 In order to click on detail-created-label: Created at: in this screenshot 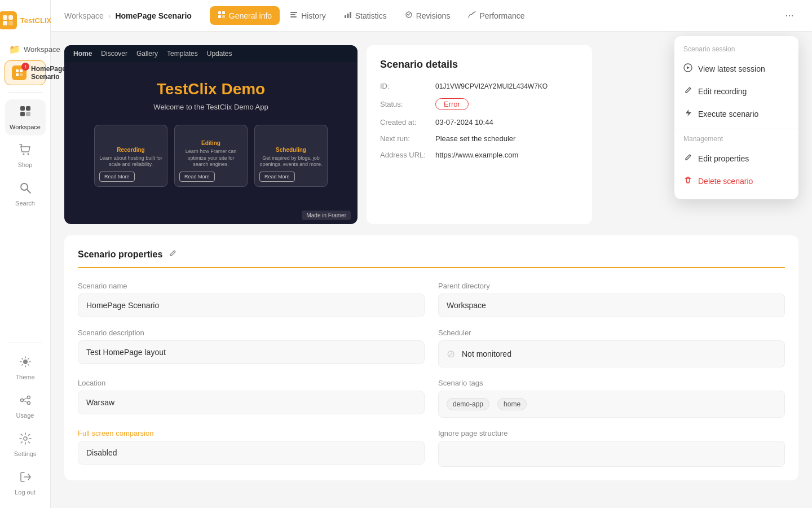, I will do `click(405, 122)`.